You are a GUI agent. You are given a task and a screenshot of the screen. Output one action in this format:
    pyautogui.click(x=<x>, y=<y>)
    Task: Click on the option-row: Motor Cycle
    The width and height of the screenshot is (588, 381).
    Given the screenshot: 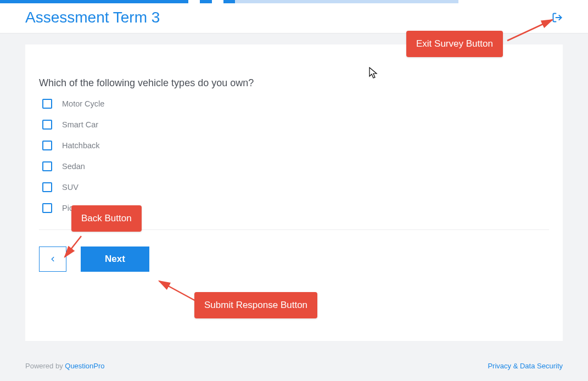 What is the action you would take?
    pyautogui.click(x=294, y=104)
    